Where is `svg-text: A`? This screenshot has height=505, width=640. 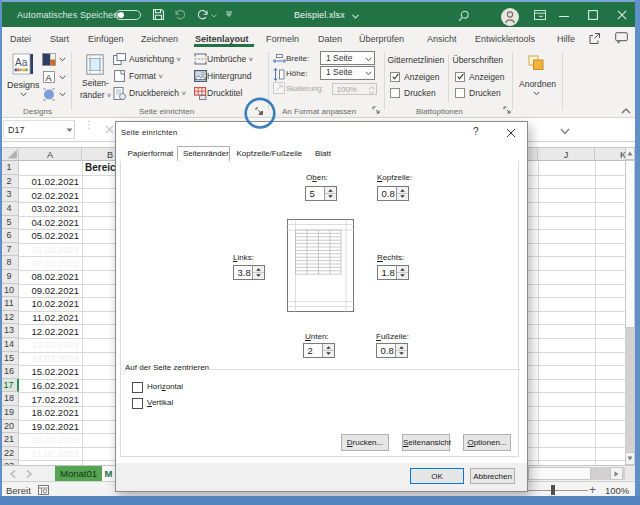 svg-text: A is located at coordinates (49, 78).